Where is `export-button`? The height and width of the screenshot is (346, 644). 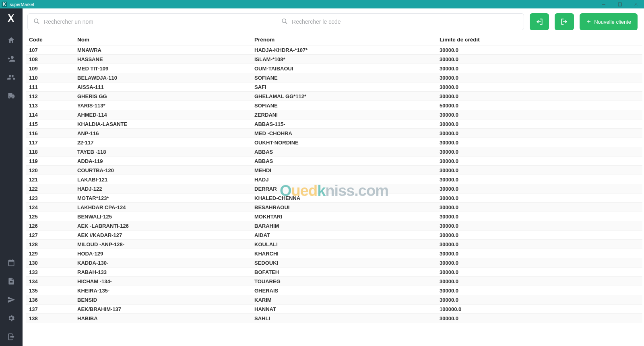
export-button is located at coordinates (564, 22).